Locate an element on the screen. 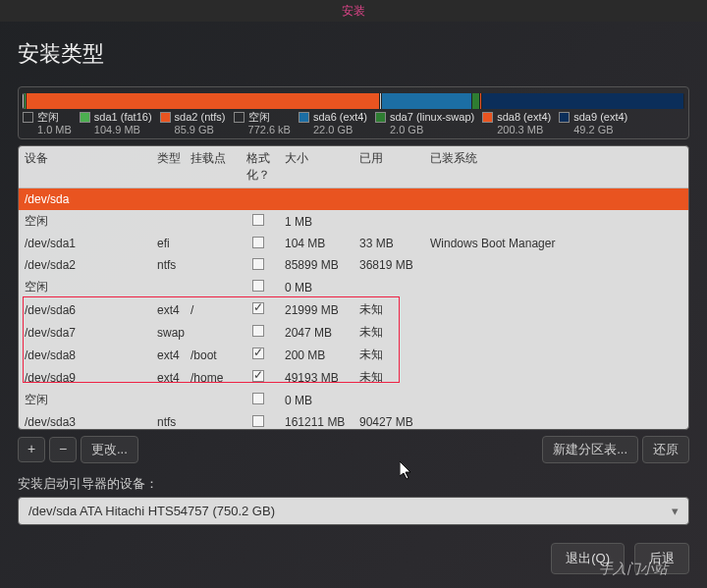  change-button: 更改... is located at coordinates (110, 450).